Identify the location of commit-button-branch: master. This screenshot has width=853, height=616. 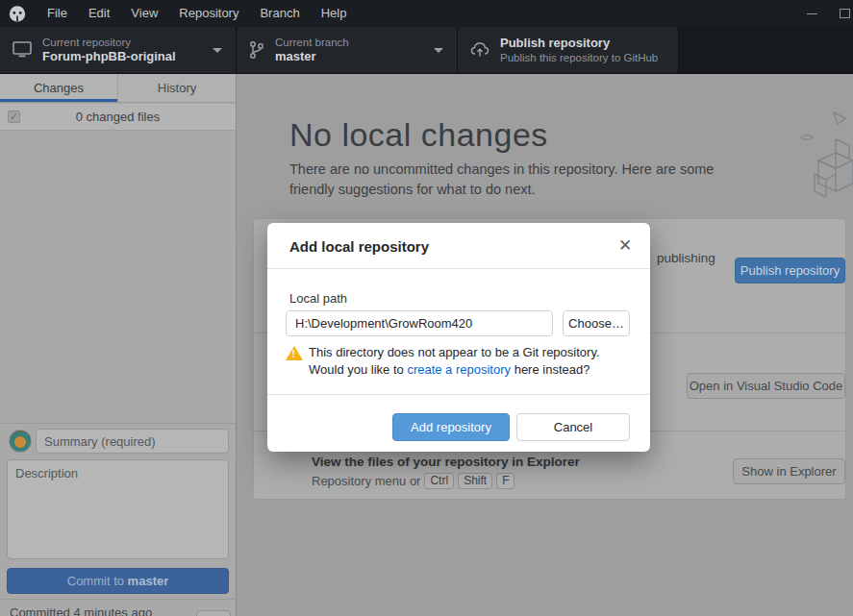
(148, 580).